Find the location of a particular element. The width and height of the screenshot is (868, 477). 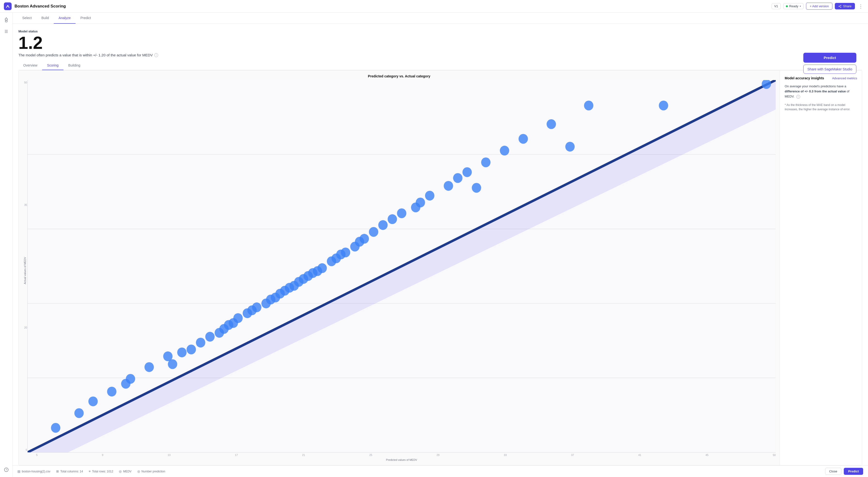

accuracy-info-icon: i is located at coordinates (798, 97).